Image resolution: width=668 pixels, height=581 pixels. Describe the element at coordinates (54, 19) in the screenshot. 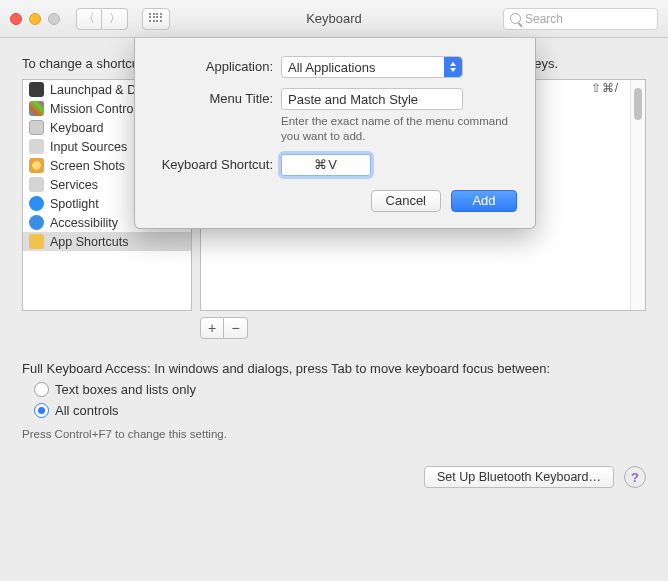

I see `zoom-window-button` at that location.